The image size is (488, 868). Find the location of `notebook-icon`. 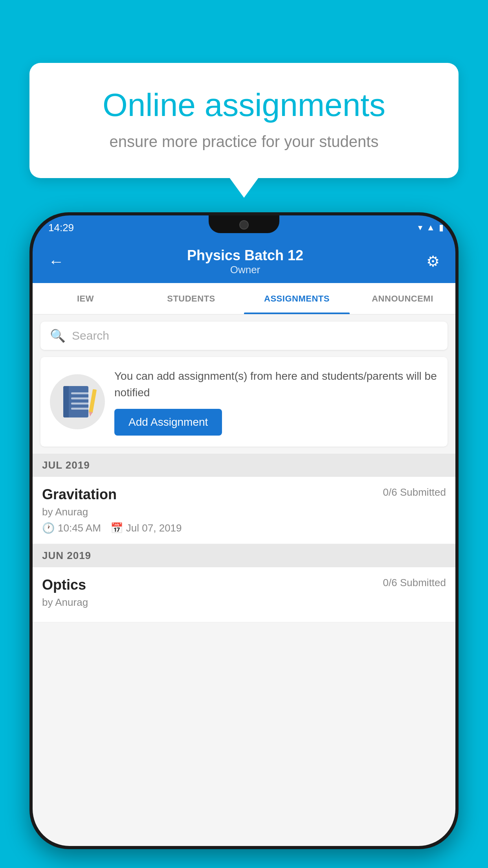

notebook-icon is located at coordinates (77, 402).